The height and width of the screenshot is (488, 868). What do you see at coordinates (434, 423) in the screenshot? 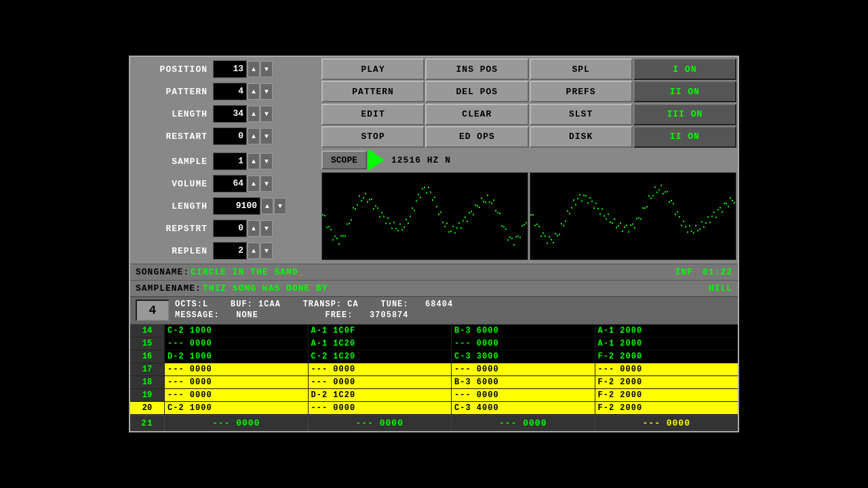
I see `bottom-row: 21 --- 0000 --- 0000 --- 0000 --- 0000` at bounding box center [434, 423].